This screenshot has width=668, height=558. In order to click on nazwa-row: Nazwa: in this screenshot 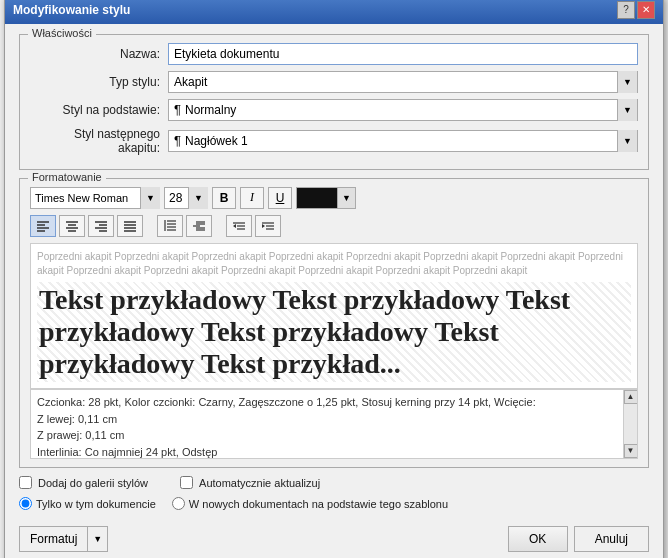, I will do `click(334, 54)`.